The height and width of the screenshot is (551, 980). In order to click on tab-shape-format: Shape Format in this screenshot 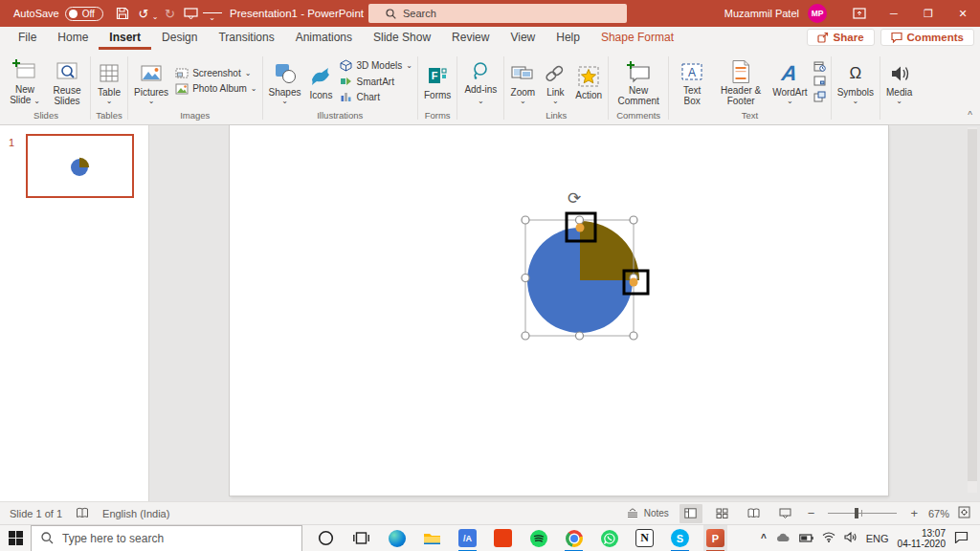, I will do `click(637, 38)`.